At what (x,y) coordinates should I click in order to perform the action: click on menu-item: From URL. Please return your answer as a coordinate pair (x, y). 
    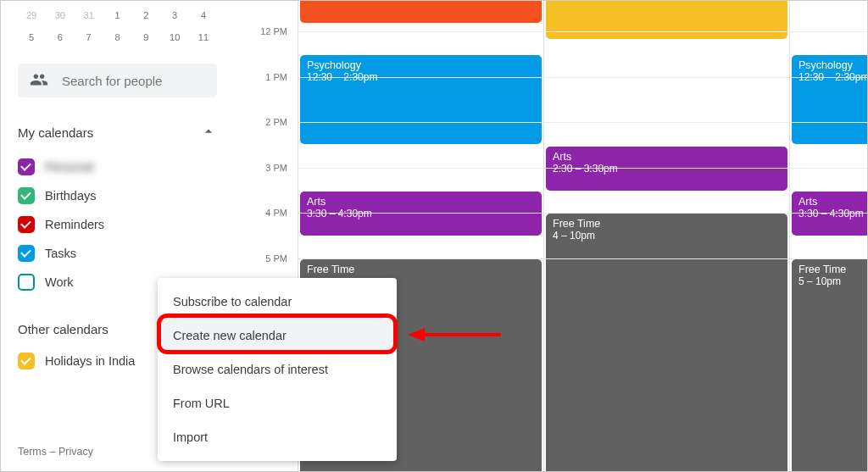
    Looking at the image, I should click on (277, 403).